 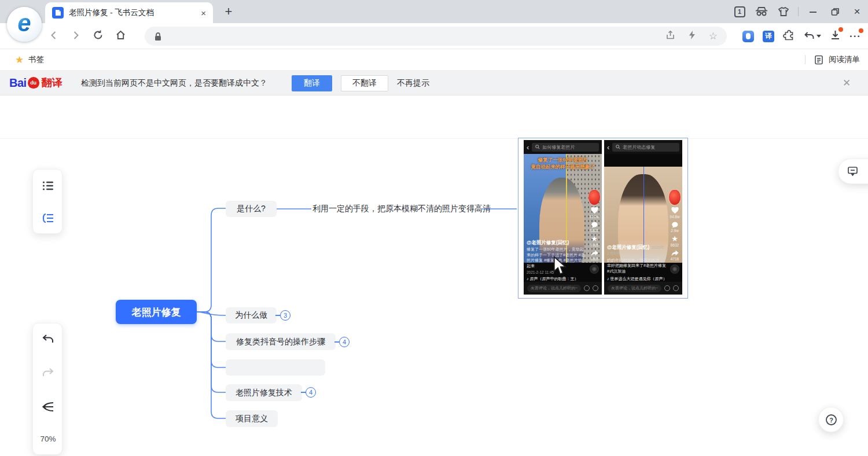 What do you see at coordinates (603, 218) in the screenshot?
I see `mindmap-image-node: ‹ 如何修复老照片 修复了一张60年老照片` at bounding box center [603, 218].